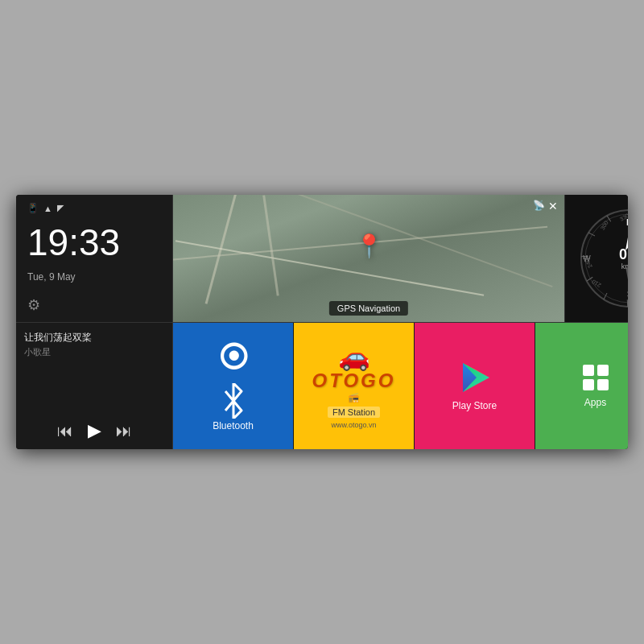 This screenshot has width=644, height=644. I want to click on clock-date: Tue, 9 May, so click(94, 277).